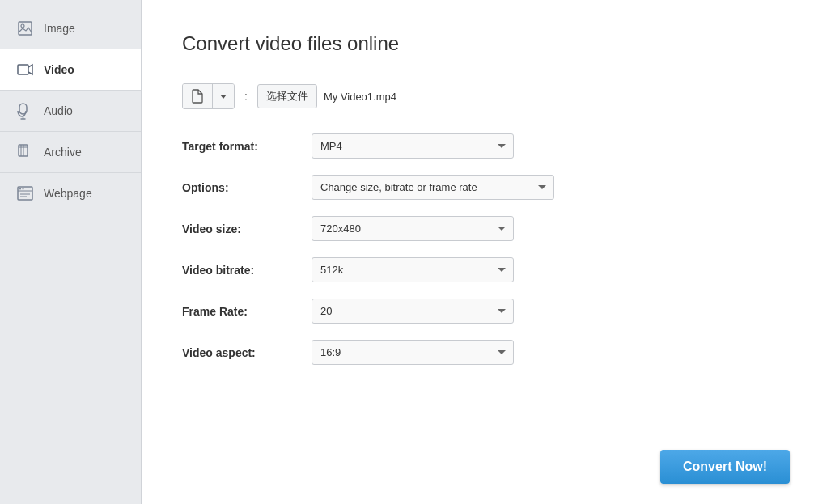 The image size is (814, 504). Describe the element at coordinates (413, 353) in the screenshot. I see `video-aspect-select: 16:9` at that location.